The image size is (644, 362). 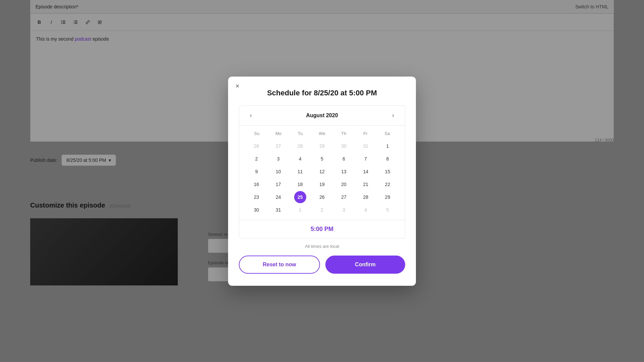 I want to click on time-display: 5:00 PM, so click(x=322, y=229).